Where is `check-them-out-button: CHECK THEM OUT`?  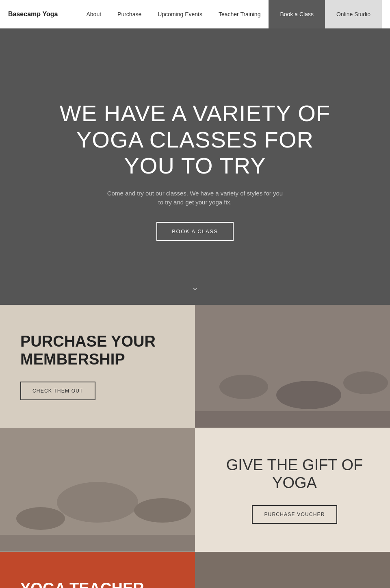 check-them-out-button: CHECK THEM OUT is located at coordinates (58, 391).